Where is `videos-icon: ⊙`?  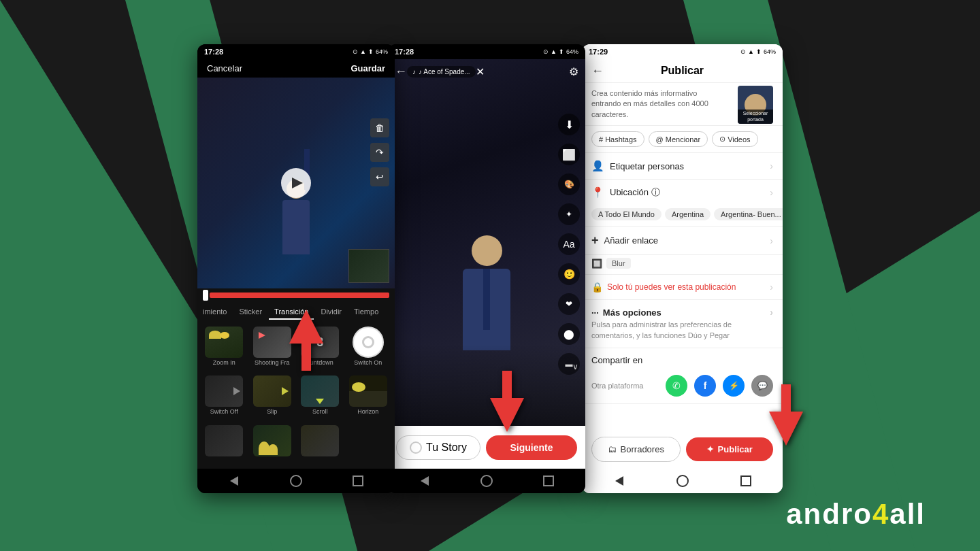 videos-icon: ⊙ is located at coordinates (723, 139).